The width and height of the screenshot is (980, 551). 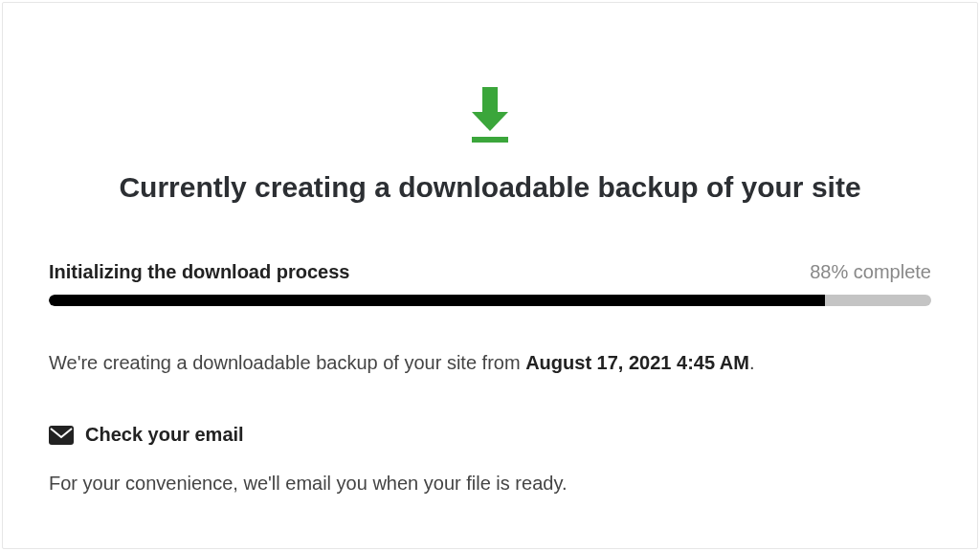 I want to click on download-icon, so click(x=490, y=116).